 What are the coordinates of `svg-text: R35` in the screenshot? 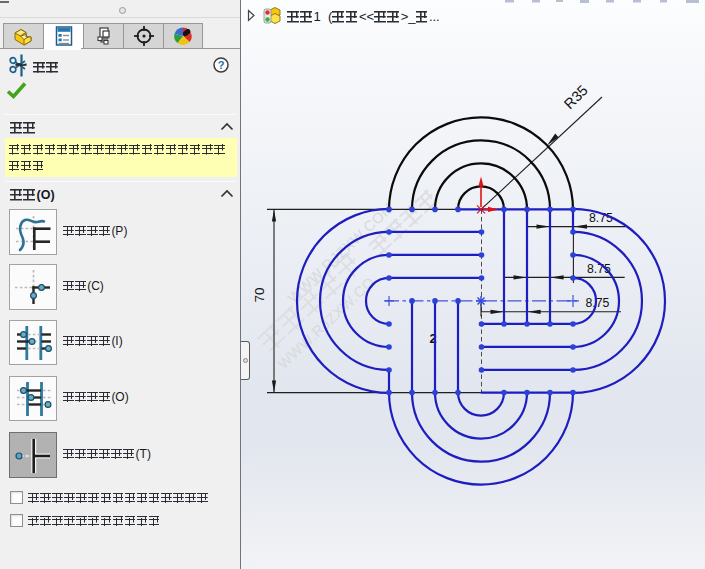 It's located at (576, 97).